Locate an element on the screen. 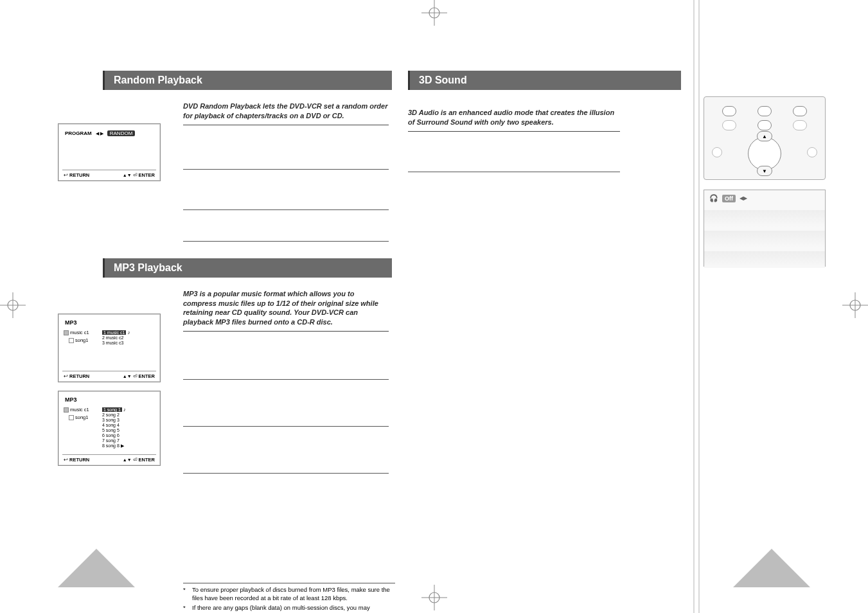 The width and height of the screenshot is (868, 613). footnote-text: To ensure proper playback of discs burne… is located at coordinates (294, 594).